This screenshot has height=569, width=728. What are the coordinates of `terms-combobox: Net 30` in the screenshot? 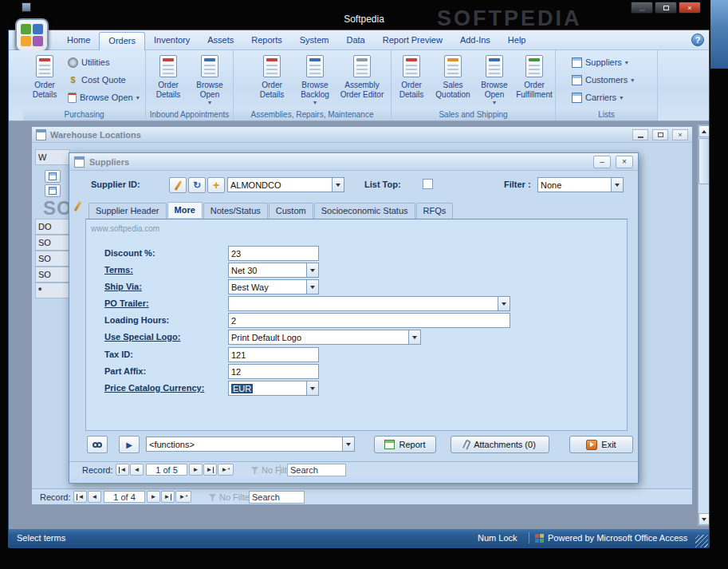 It's located at (273, 270).